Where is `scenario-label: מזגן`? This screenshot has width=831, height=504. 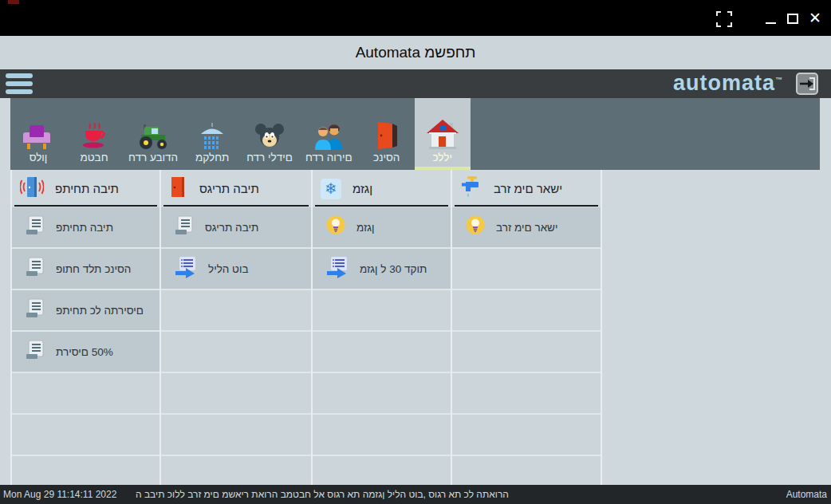
scenario-label: מזגן is located at coordinates (365, 228).